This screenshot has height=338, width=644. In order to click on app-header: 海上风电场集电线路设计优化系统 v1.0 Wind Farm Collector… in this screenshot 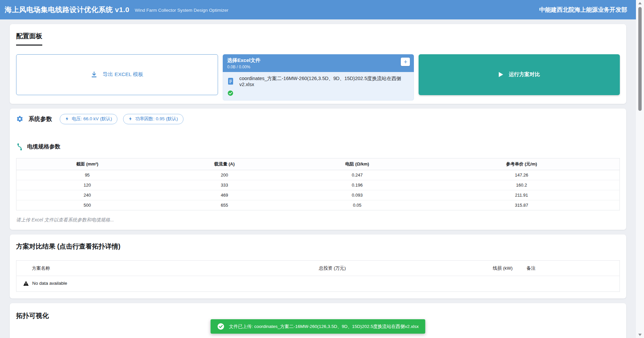, I will do `click(318, 10)`.